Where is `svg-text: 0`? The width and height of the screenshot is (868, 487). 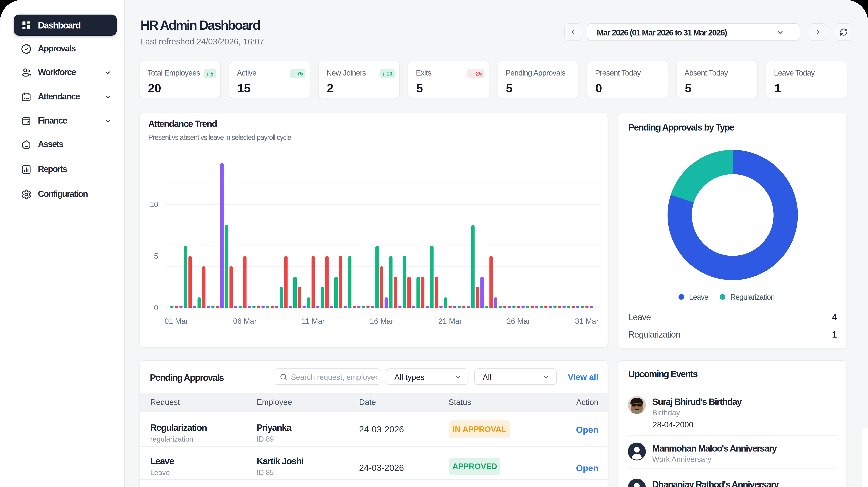
svg-text: 0 is located at coordinates (156, 307).